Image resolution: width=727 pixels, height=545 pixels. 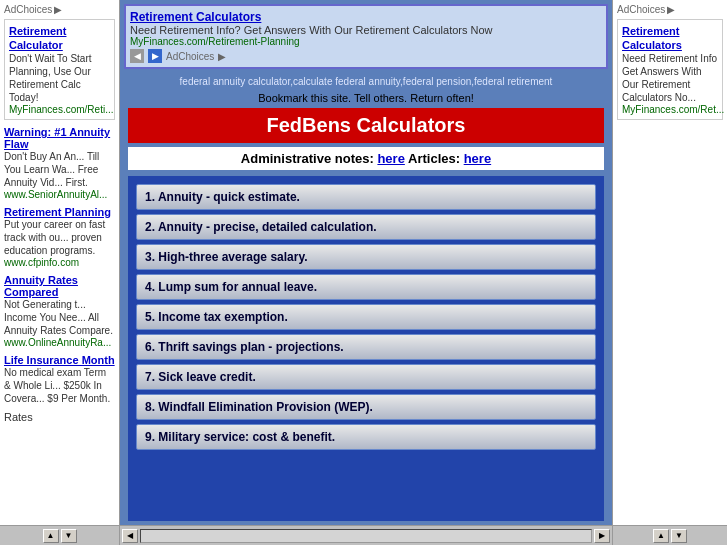 I want to click on annuity-flaw-link: Warning: #1 Annuity Flaw, so click(x=60, y=138).